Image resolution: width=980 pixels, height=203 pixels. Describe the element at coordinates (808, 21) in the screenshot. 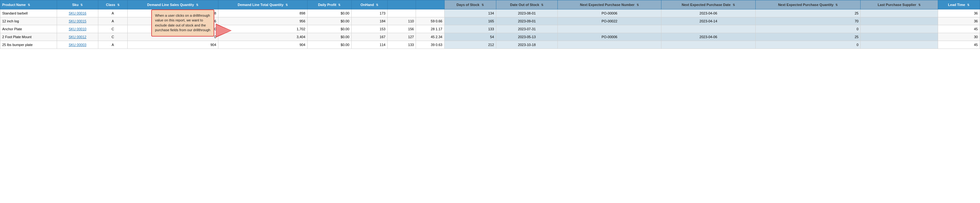

I see `cell-next-po-qty: 70` at that location.